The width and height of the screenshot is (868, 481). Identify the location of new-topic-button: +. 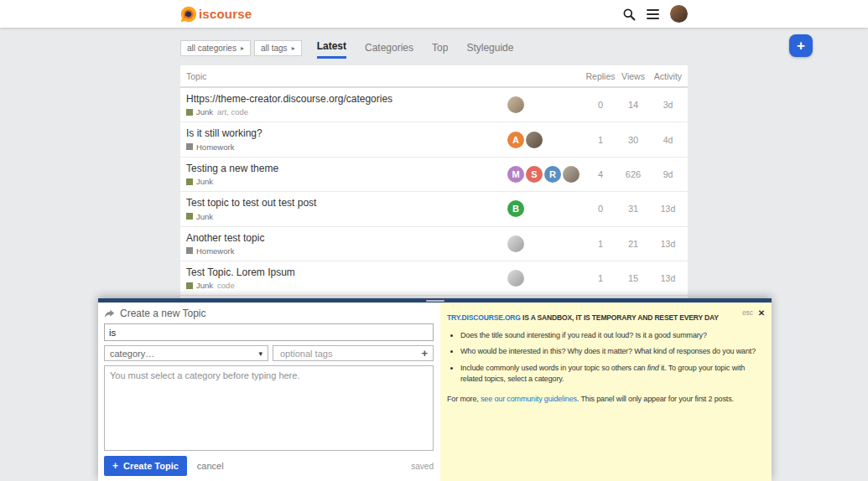
(801, 45).